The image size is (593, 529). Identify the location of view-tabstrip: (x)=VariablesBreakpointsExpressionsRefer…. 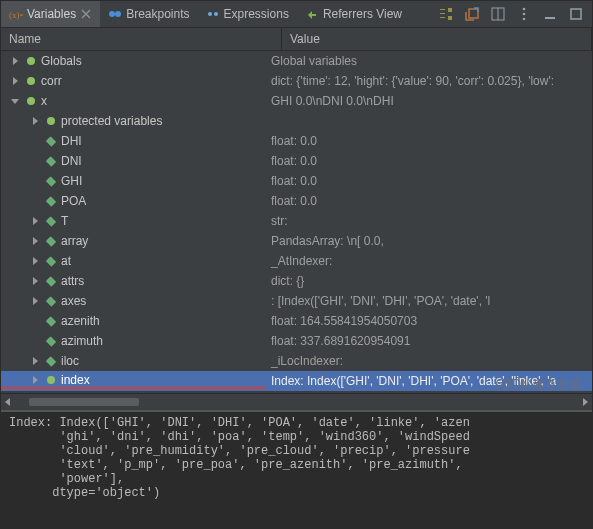
(296, 14).